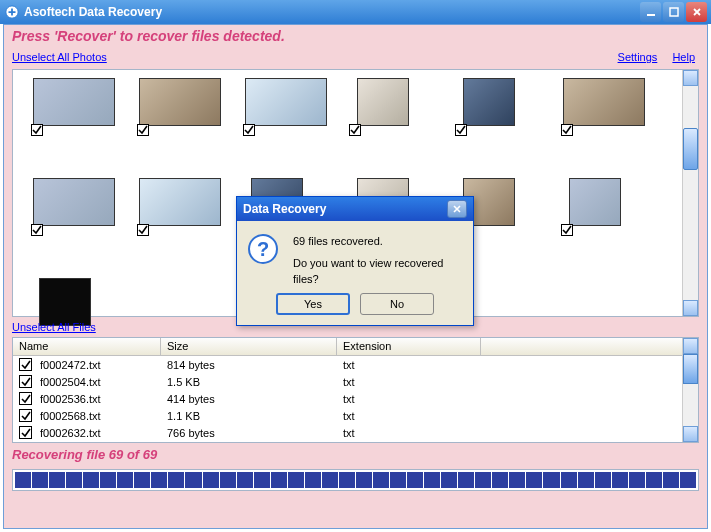  What do you see at coordinates (249, 433) in the screenshot?
I see `file-size: 766 bytes` at bounding box center [249, 433].